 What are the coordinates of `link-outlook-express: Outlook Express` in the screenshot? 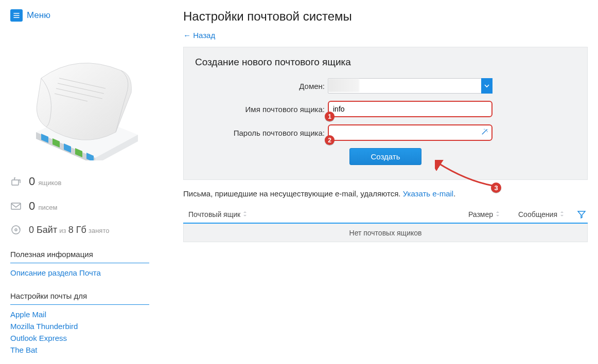 It's located at (39, 338).